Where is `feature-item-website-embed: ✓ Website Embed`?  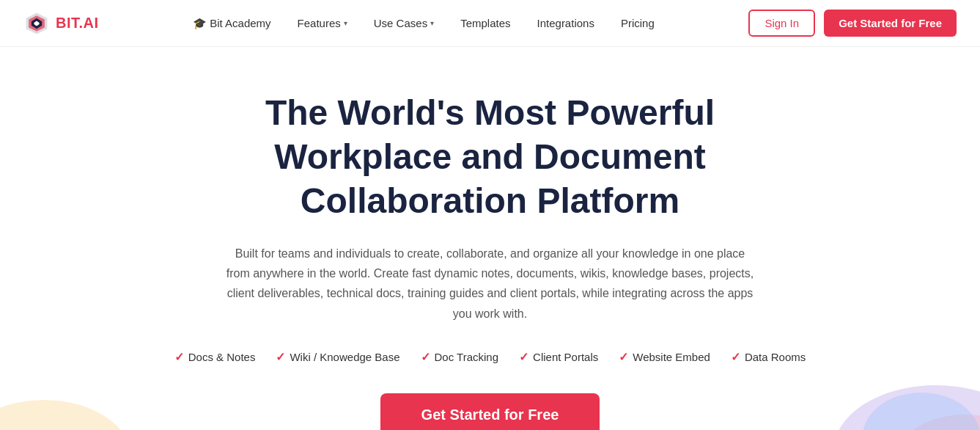
feature-item-website-embed: ✓ Website Embed is located at coordinates (664, 357).